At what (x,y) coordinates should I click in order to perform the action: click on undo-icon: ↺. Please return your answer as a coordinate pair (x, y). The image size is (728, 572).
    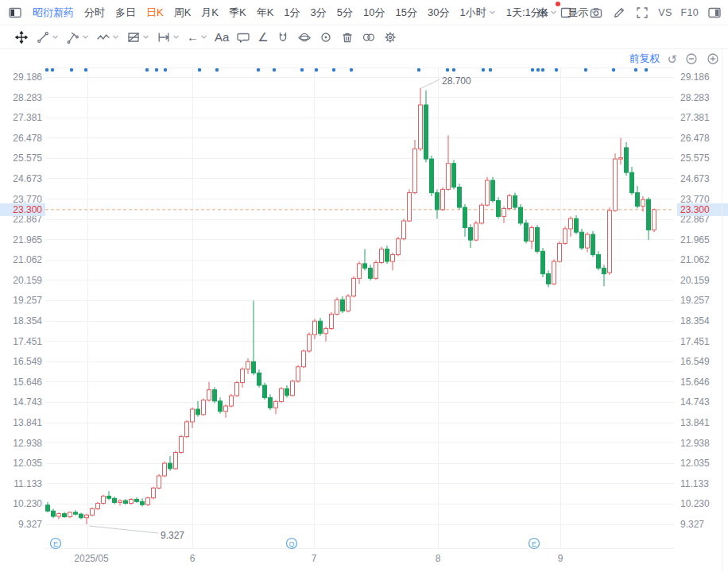
    Looking at the image, I should click on (672, 59).